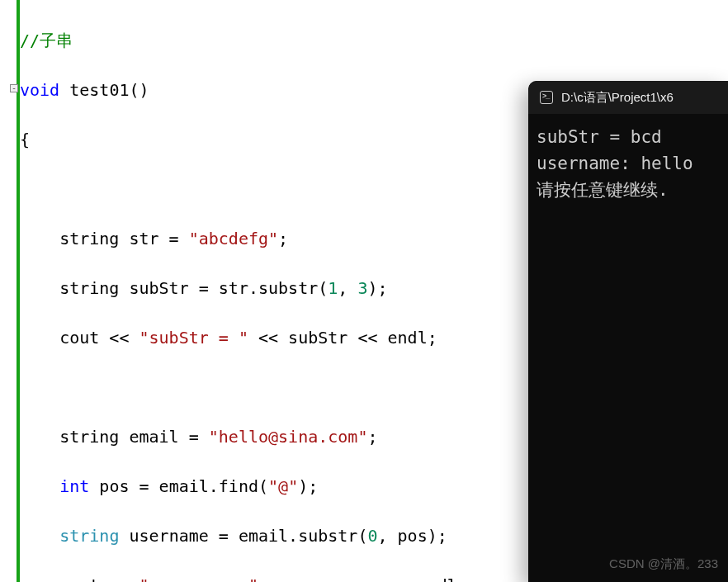 This screenshot has width=728, height=582. What do you see at coordinates (243, 536) in the screenshot?
I see `code-text: username = email.substr(` at bounding box center [243, 536].